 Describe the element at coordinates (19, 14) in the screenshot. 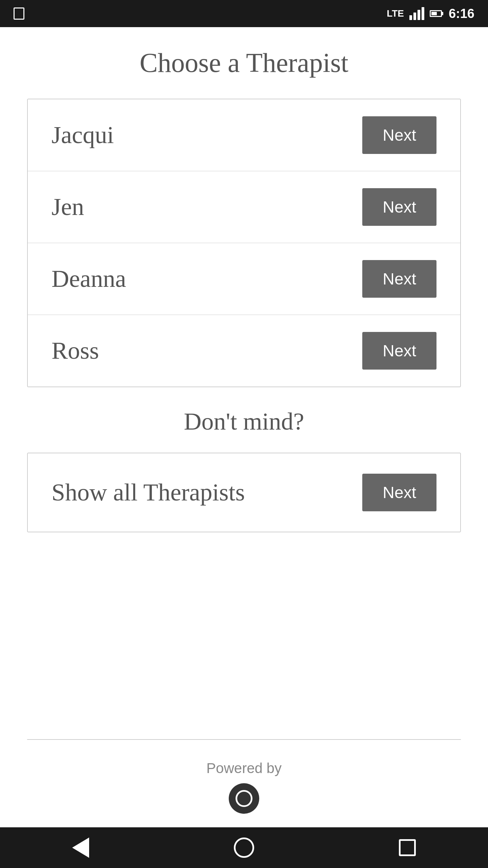

I see `sd-card-icon` at that location.